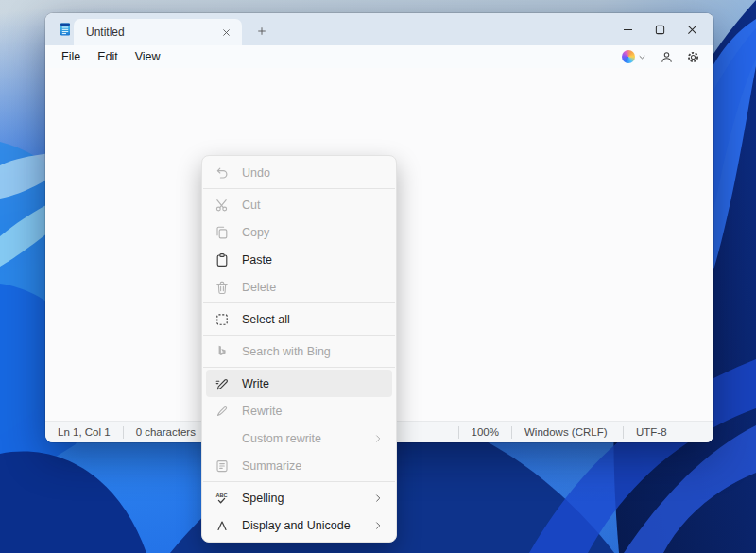 This screenshot has width=756, height=553. What do you see at coordinates (84, 432) in the screenshot?
I see `cursor-position: Ln 1, Col 1` at bounding box center [84, 432].